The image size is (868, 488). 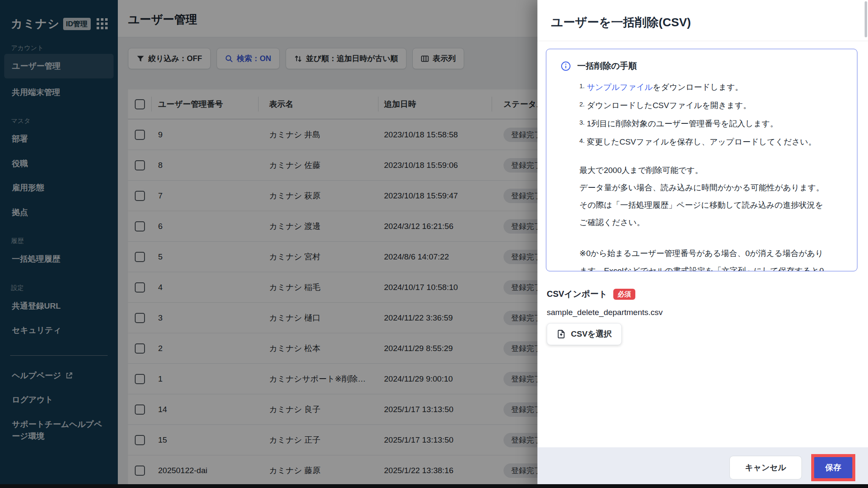 I want to click on info-paragraph-2: ※0から始まるユーザー管理番号がある場合、0が消える場合があります。Excelな…, so click(x=711, y=258).